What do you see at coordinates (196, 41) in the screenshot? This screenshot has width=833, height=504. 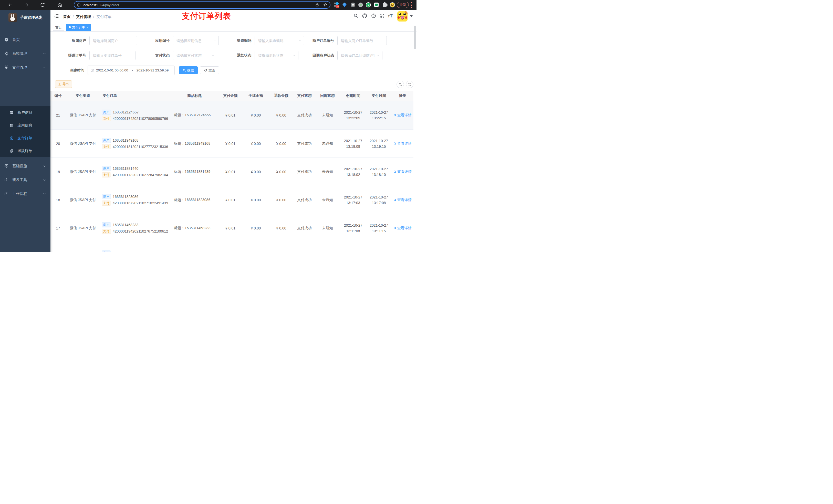 I see `app-no-select` at bounding box center [196, 41].